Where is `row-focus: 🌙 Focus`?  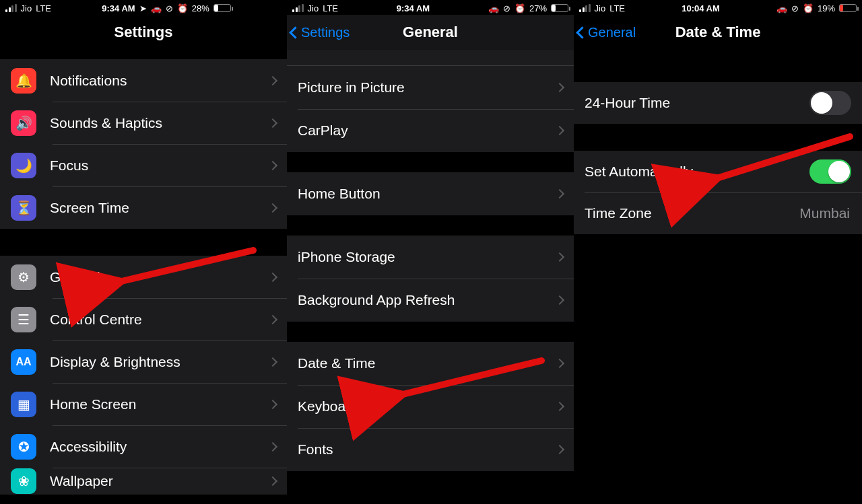 row-focus: 🌙 Focus is located at coordinates (143, 166).